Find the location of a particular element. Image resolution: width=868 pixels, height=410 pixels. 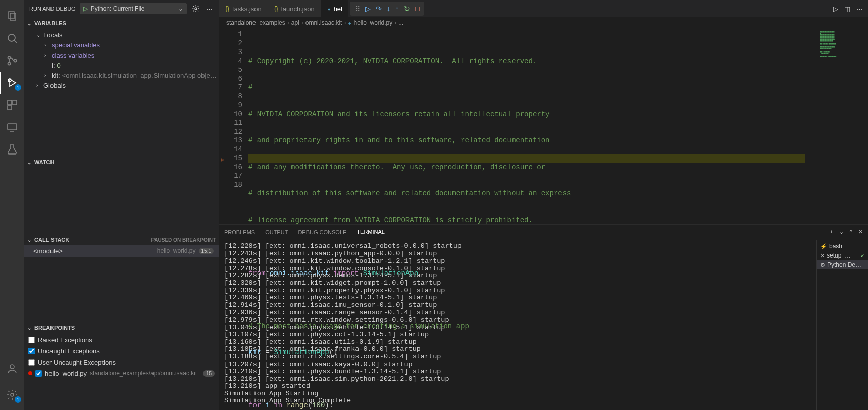

debug-header: RUN AND DEBUG ▷ Python: Current File ⌄ ⋯ is located at coordinates (121, 9).